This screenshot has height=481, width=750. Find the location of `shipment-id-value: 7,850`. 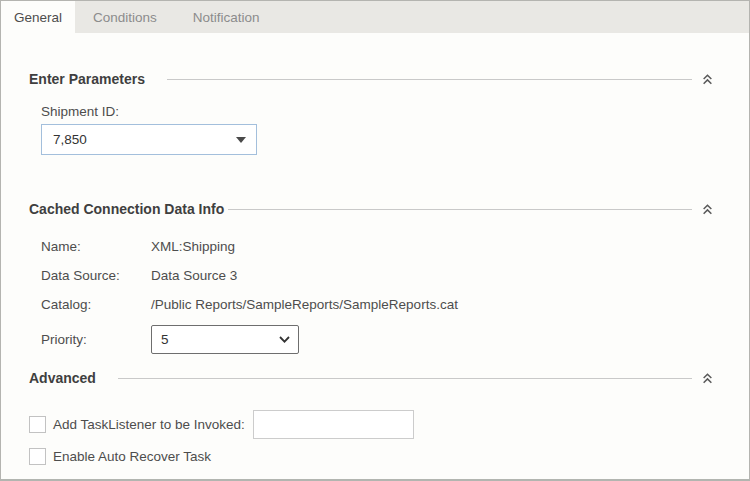

shipment-id-value: 7,850 is located at coordinates (144, 140).